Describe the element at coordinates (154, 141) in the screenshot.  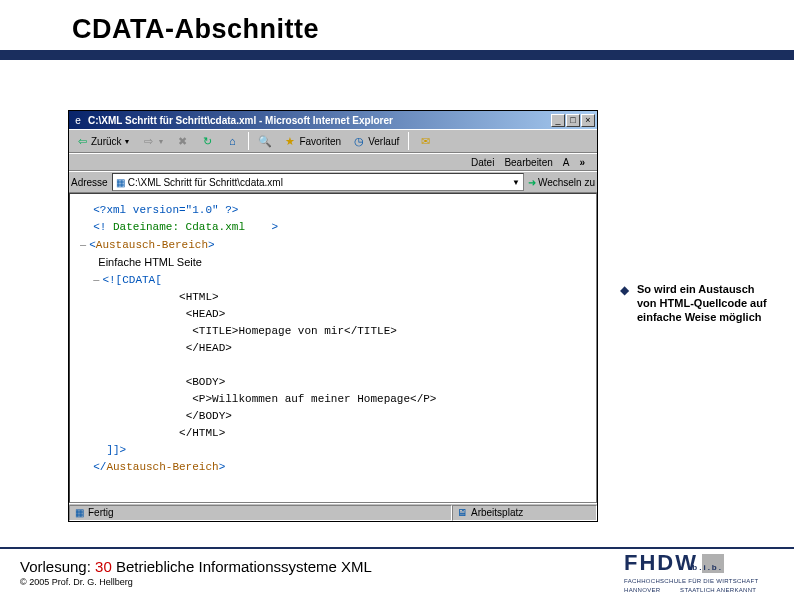
I see `forward-button: ⇨ ▼` at that location.